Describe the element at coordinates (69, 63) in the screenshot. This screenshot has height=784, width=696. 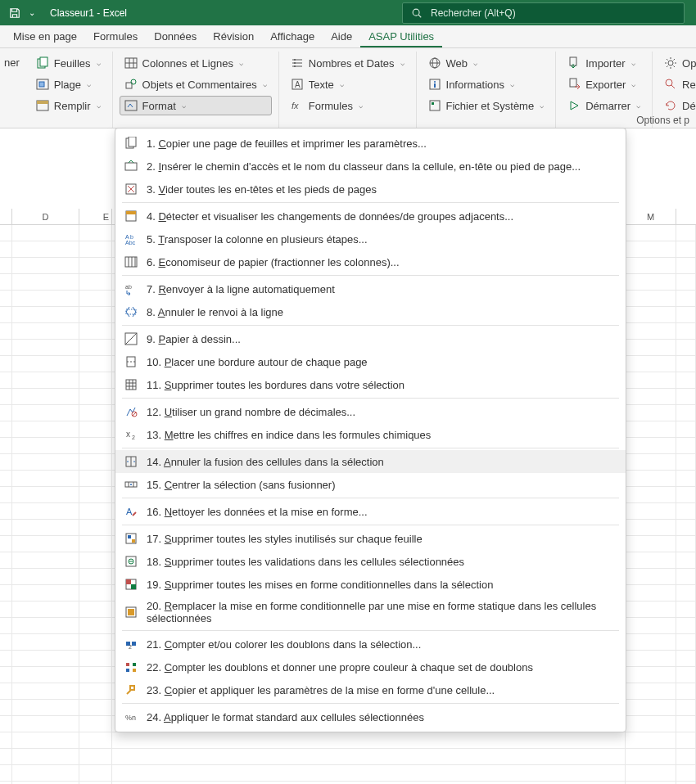
I see `feuilles-button: Feuilles⌵` at that location.